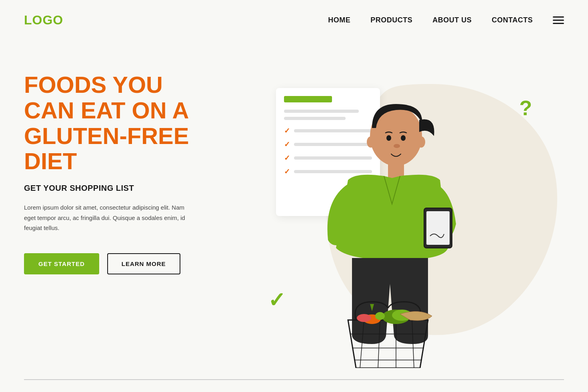 The image size is (588, 392). Describe the element at coordinates (287, 158) in the screenshot. I see `check-icon-3: ✓` at that location.